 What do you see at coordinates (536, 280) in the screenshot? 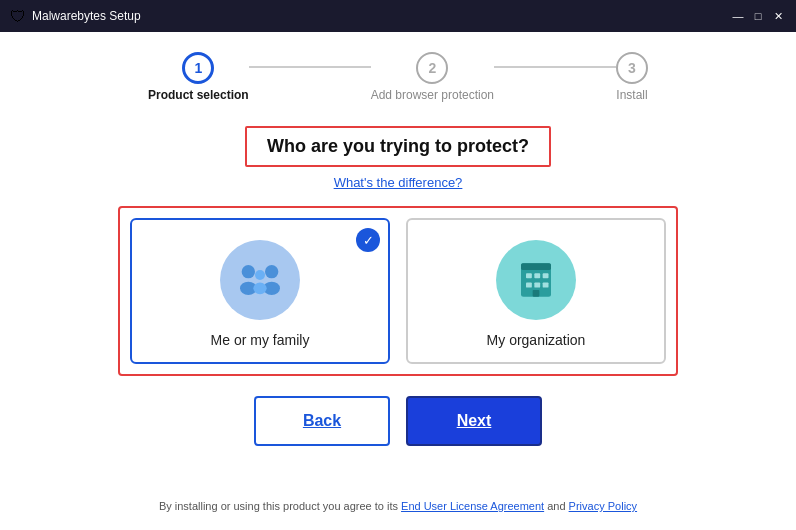
I see `org-icon` at bounding box center [536, 280].